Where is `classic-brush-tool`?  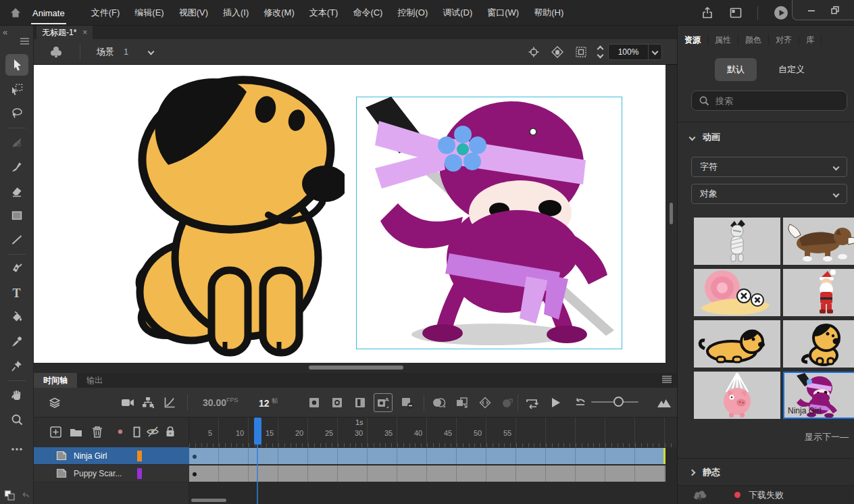
classic-brush-tool is located at coordinates (17, 167).